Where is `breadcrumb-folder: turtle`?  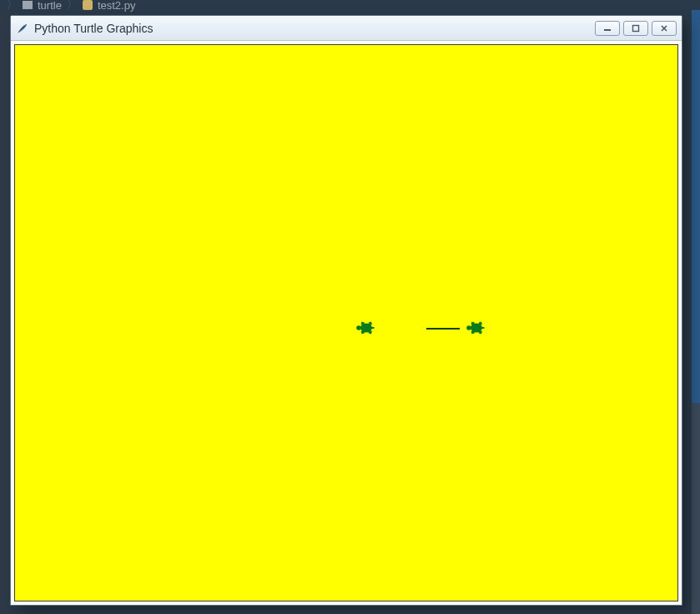
breadcrumb-folder: turtle is located at coordinates (50, 6).